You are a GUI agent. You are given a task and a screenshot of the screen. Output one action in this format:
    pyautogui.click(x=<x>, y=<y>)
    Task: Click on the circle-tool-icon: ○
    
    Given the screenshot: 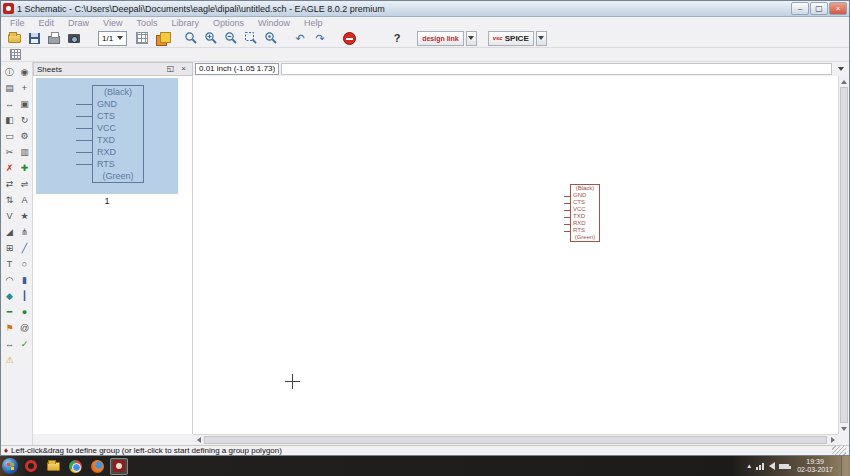 What is the action you would take?
    pyautogui.click(x=24, y=264)
    